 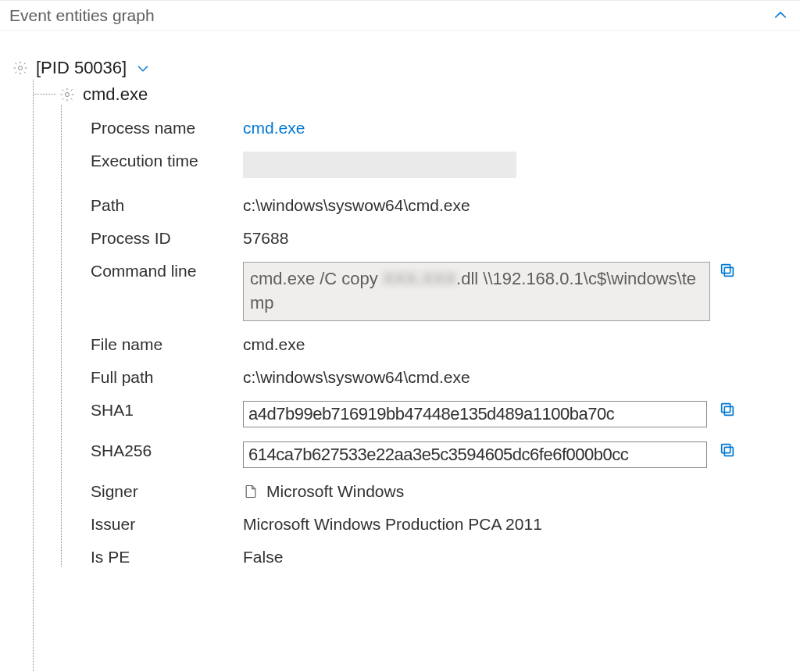 What do you see at coordinates (445, 414) in the screenshot?
I see `row-sha1: SHA1 a4d7b99eb716919bb47448e135d489a1100…` at bounding box center [445, 414].